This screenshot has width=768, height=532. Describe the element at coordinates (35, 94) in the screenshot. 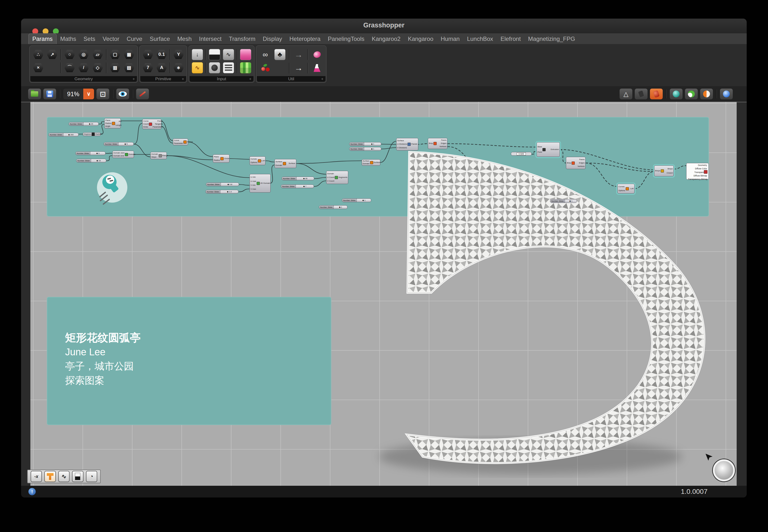

I see `open-file-button` at that location.